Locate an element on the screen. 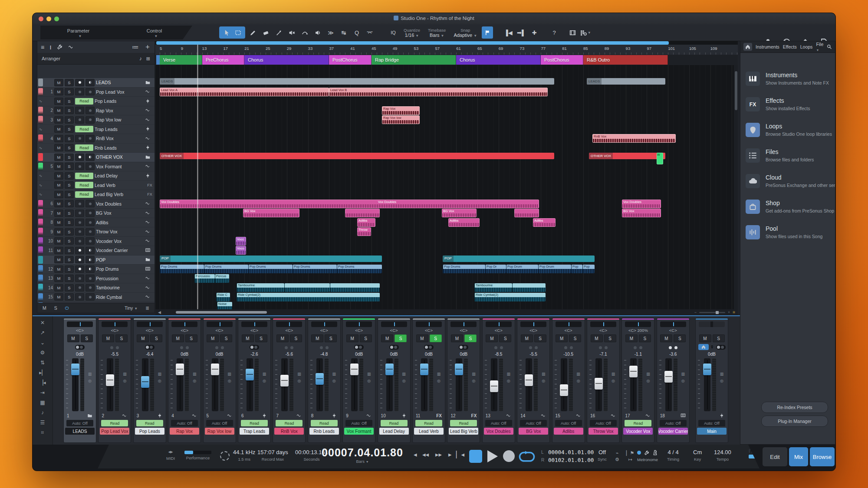  plugin-manager-button: Plug-In Manager is located at coordinates (795, 421).